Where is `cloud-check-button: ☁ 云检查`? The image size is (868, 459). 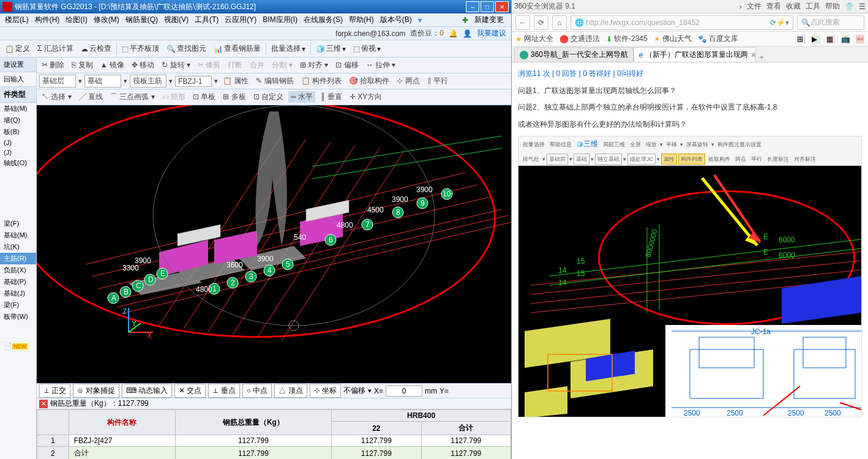
cloud-check-button: ☁ 云检查 is located at coordinates (96, 49).